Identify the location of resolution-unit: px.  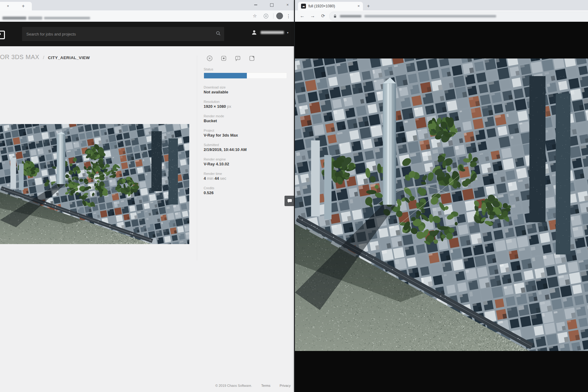
(229, 107).